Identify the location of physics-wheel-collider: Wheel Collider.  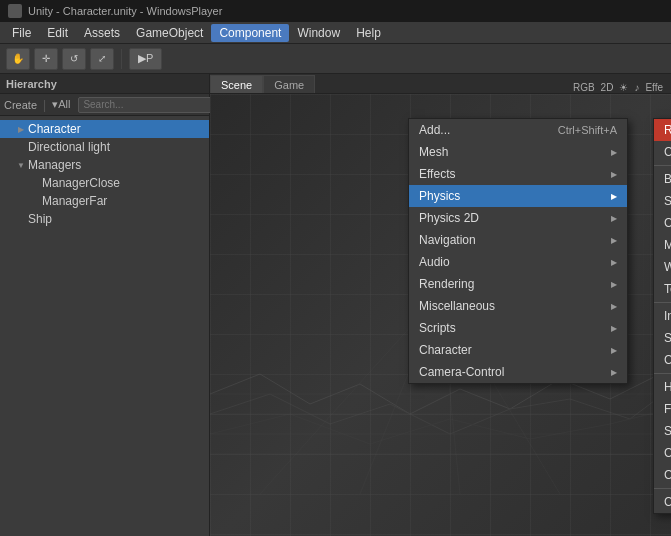
(662, 267).